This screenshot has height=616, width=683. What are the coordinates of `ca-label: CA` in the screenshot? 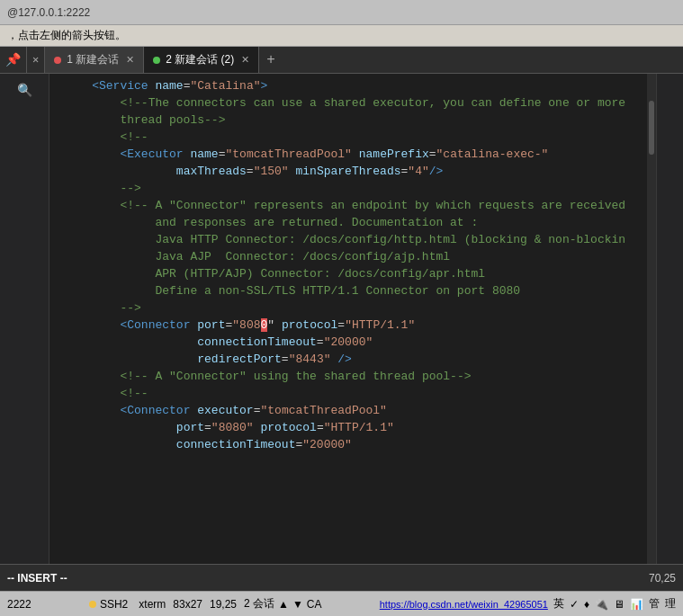 It's located at (315, 604).